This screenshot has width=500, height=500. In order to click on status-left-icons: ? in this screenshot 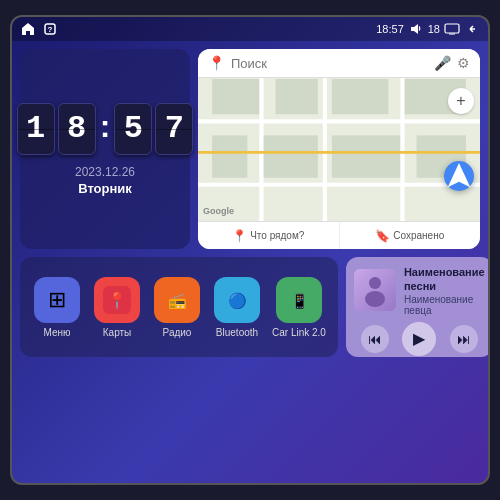, I will do `click(39, 29)`.